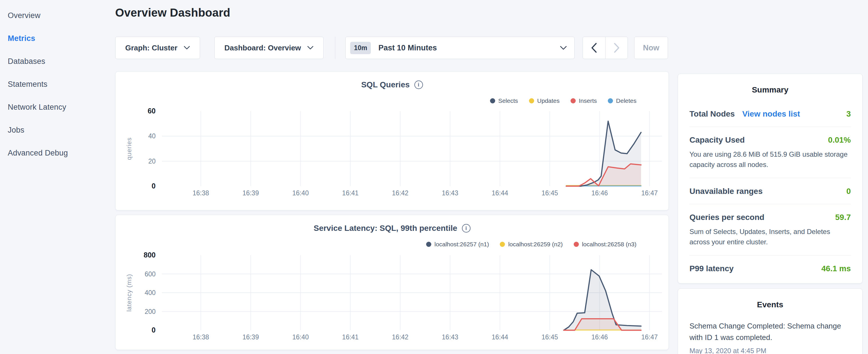 The width and height of the screenshot is (868, 354). What do you see at coordinates (840, 140) in the screenshot?
I see `capacity-value: 0.01%` at bounding box center [840, 140].